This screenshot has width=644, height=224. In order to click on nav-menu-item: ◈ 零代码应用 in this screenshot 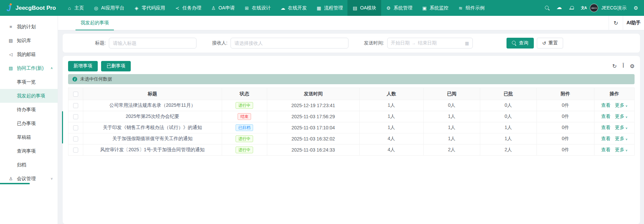, I will do `click(150, 8)`.